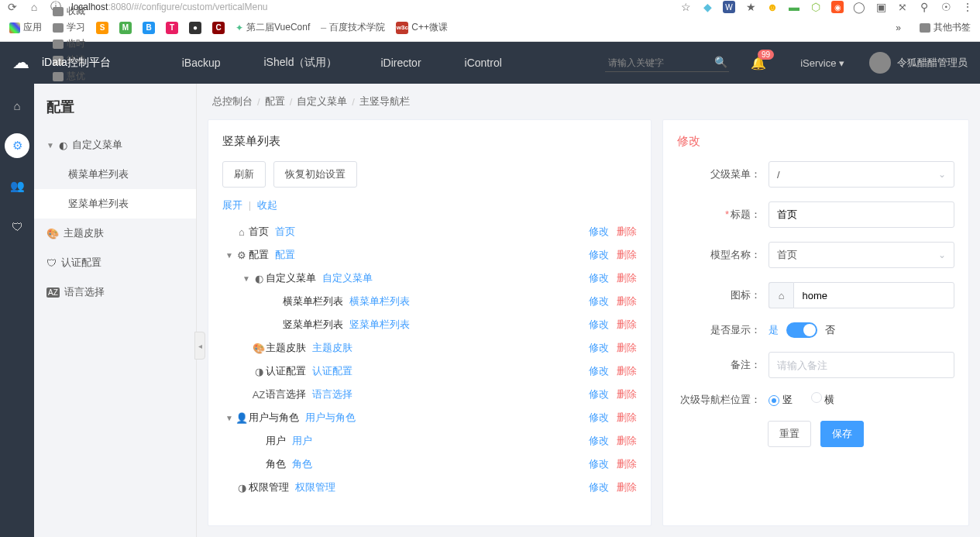 This screenshot has height=537, width=980. I want to click on ext-face-icon: ☻, so click(772, 7).